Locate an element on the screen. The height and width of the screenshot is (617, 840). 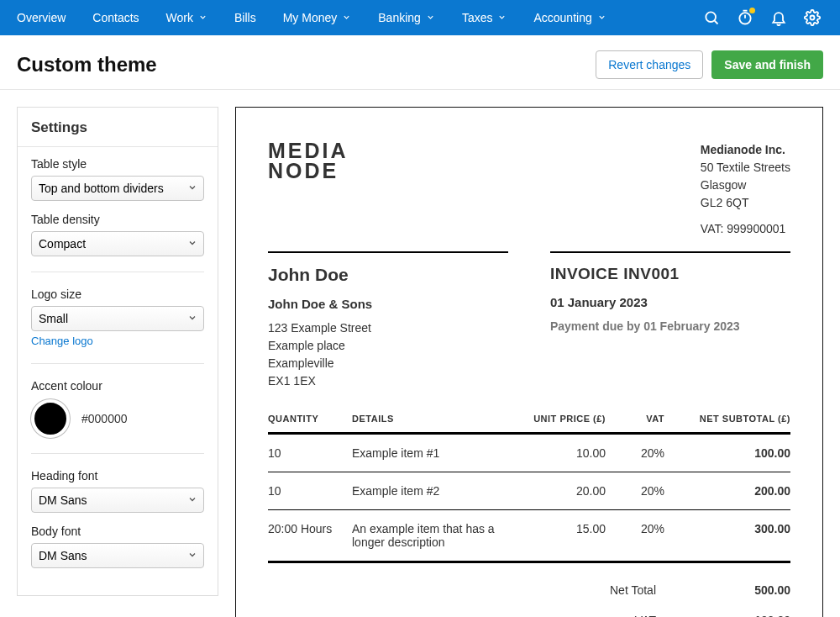
net-total-value: 500.00 is located at coordinates (748, 590).